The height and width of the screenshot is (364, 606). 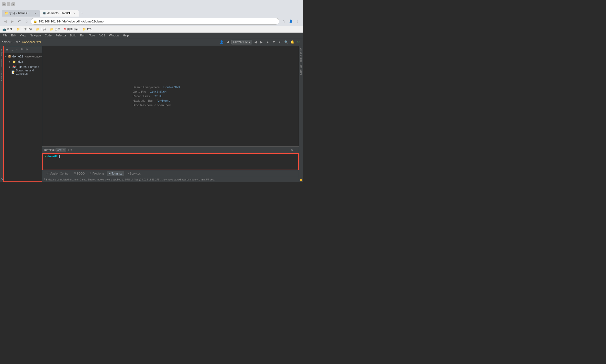 I want to click on terminal-add-btn: +, so click(x=68, y=150).